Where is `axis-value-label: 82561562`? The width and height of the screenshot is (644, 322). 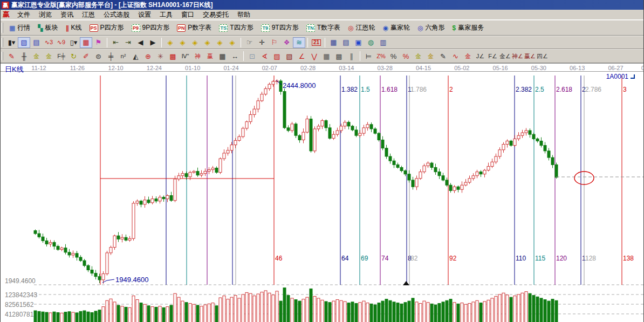 axis-value-label: 82561562 is located at coordinates (19, 305).